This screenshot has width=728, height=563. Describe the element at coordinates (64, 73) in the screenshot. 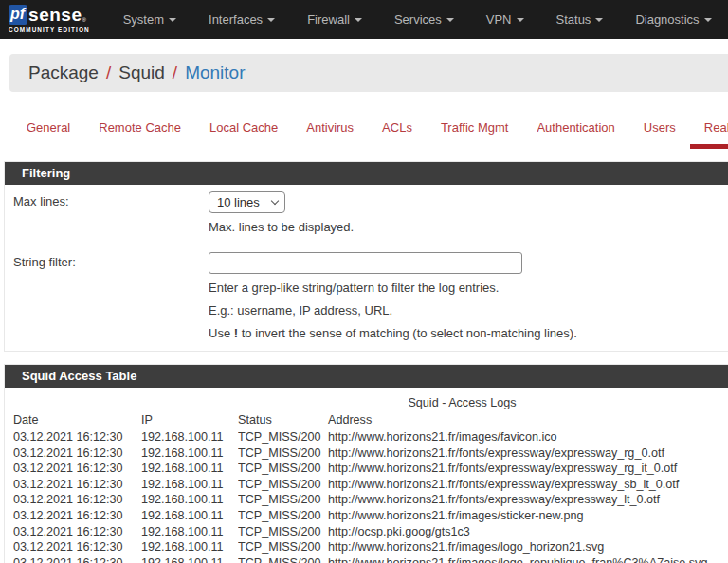

I see `breadcrumb-section: Package` at that location.